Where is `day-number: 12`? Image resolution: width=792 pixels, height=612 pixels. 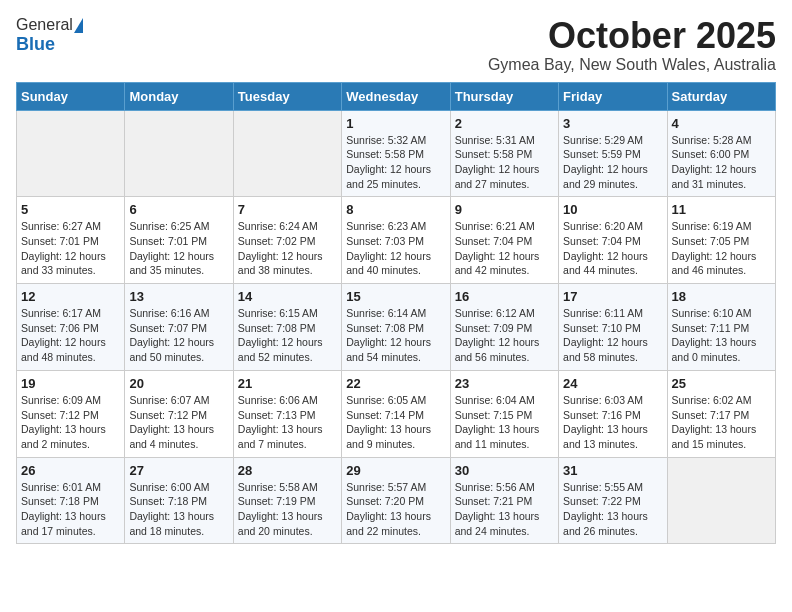 day-number: 12 is located at coordinates (70, 296).